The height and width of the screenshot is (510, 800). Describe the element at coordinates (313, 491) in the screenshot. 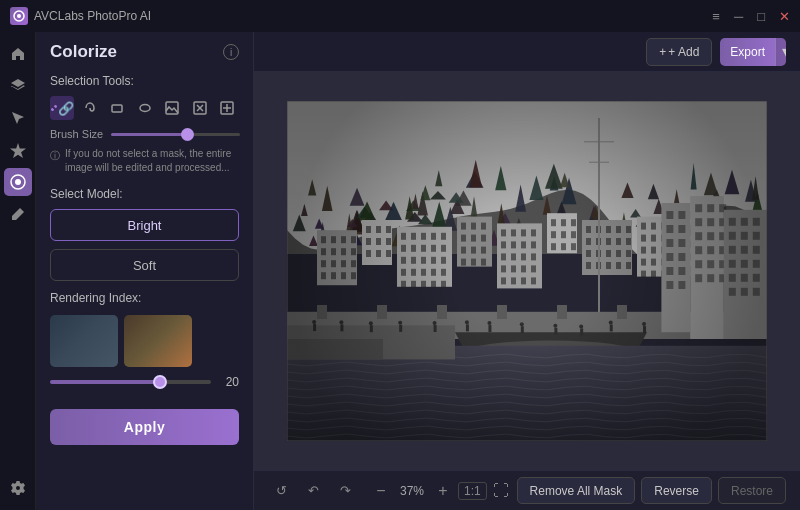

I see `undo2-button: ↶` at that location.